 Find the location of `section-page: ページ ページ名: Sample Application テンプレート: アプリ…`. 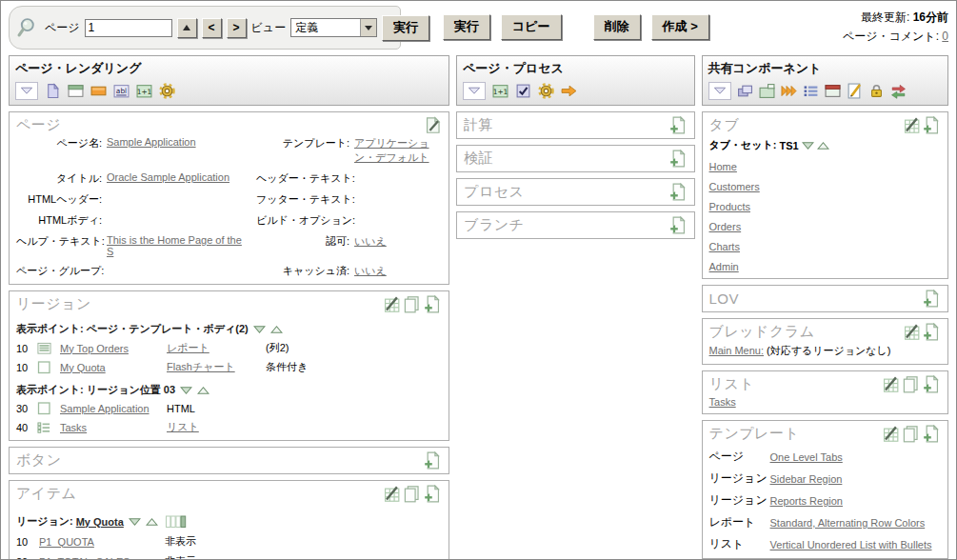

section-page: ページ ページ名: Sample Application テンプレート: アプリ… is located at coordinates (229, 198).